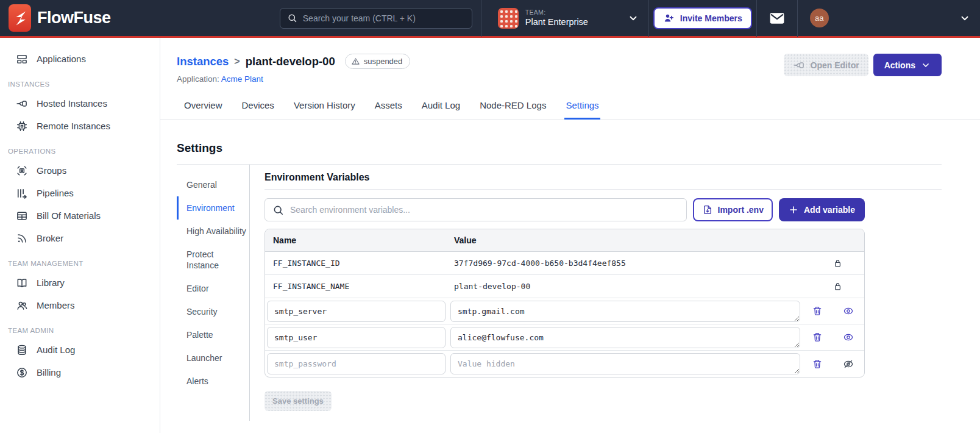 This screenshot has width=980, height=433. What do you see at coordinates (625, 363) in the screenshot?
I see `variable-value-textarea` at bounding box center [625, 363].